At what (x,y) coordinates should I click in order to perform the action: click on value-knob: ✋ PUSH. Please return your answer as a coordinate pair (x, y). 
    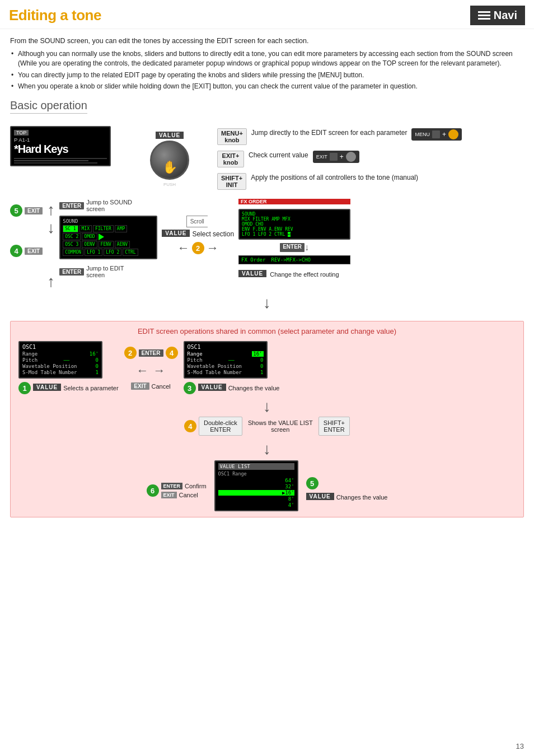
    Looking at the image, I should click on (170, 160).